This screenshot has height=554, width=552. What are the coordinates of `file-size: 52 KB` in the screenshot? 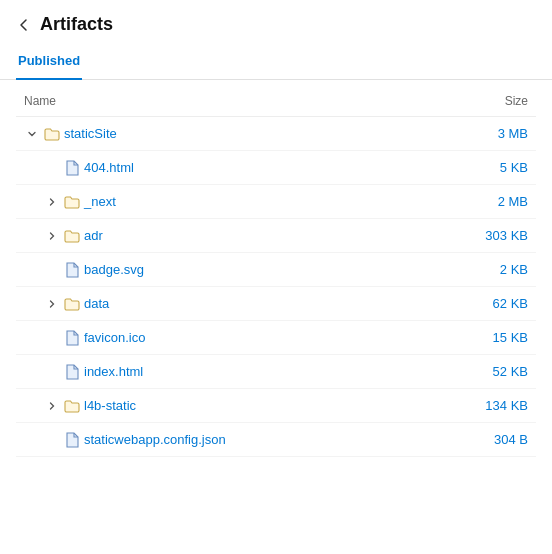 It's located at (493, 372).